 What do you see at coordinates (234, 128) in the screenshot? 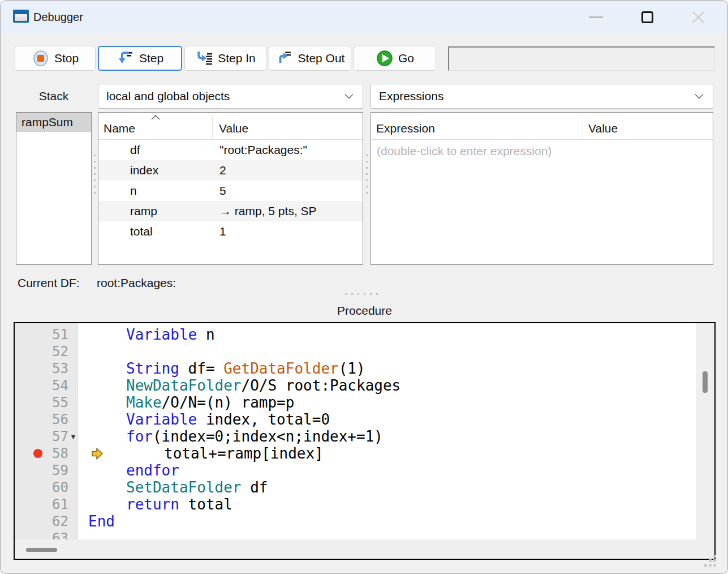
I see `objects-col-value: Value` at bounding box center [234, 128].